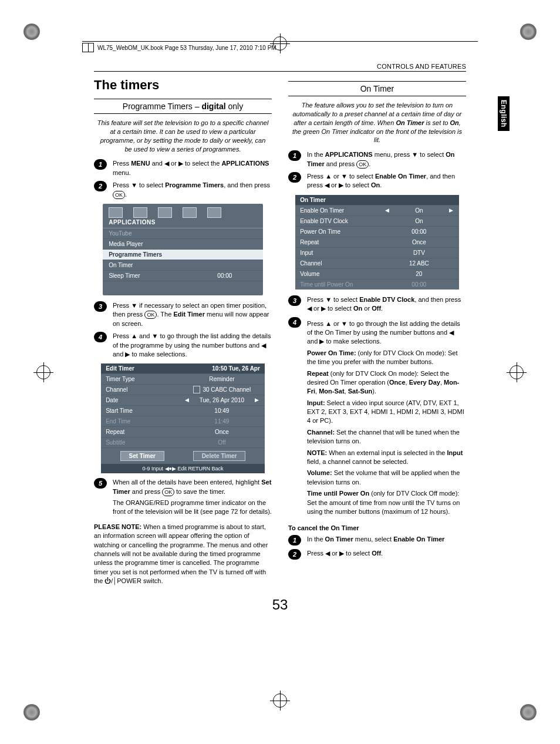 This screenshot has height=744, width=560. Describe the element at coordinates (183, 244) in the screenshot. I see `osd-row: Media Player` at that location.